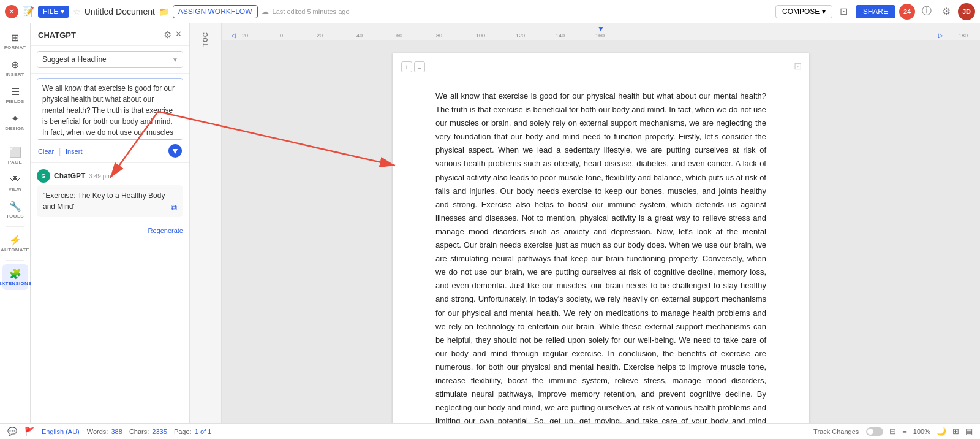  What do you see at coordinates (74, 151) in the screenshot?
I see `insert-link: Insert` at bounding box center [74, 151].